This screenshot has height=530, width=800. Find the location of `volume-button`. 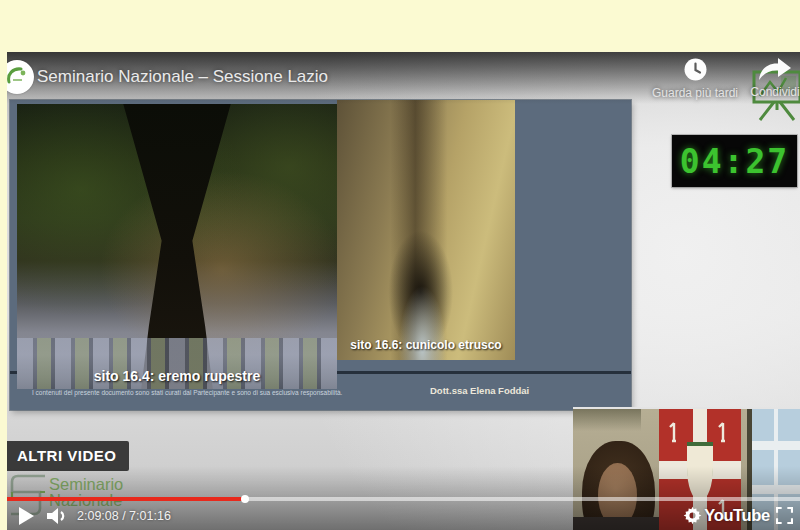

volume-button is located at coordinates (58, 516).